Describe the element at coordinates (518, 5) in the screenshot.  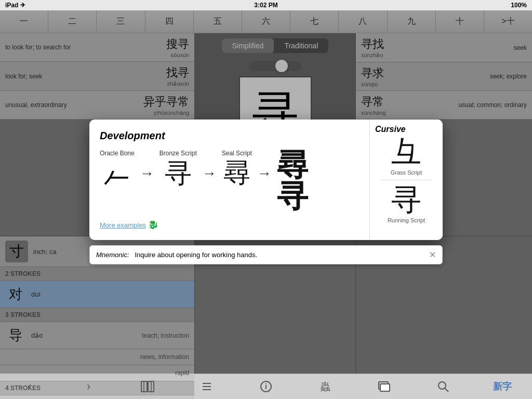
I see `status-right: 100%` at that location.